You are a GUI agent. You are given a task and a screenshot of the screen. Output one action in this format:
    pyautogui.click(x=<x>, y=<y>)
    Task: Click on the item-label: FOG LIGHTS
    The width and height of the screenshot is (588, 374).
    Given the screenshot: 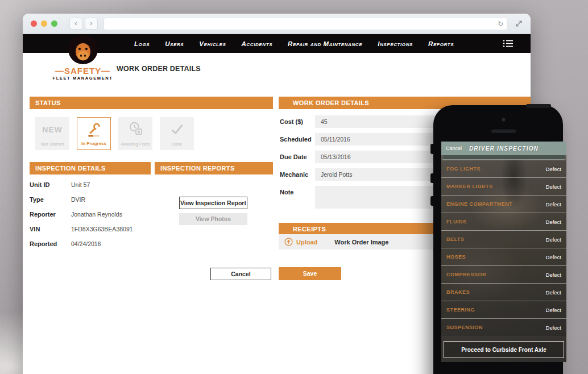 What is the action you would take?
    pyautogui.click(x=463, y=169)
    